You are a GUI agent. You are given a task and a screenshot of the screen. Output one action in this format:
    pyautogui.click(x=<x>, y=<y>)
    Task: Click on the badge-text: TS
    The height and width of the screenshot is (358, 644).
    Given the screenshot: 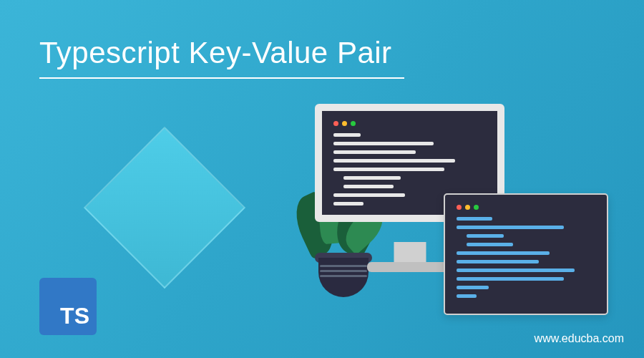 What is the action you would take?
    pyautogui.click(x=74, y=316)
    